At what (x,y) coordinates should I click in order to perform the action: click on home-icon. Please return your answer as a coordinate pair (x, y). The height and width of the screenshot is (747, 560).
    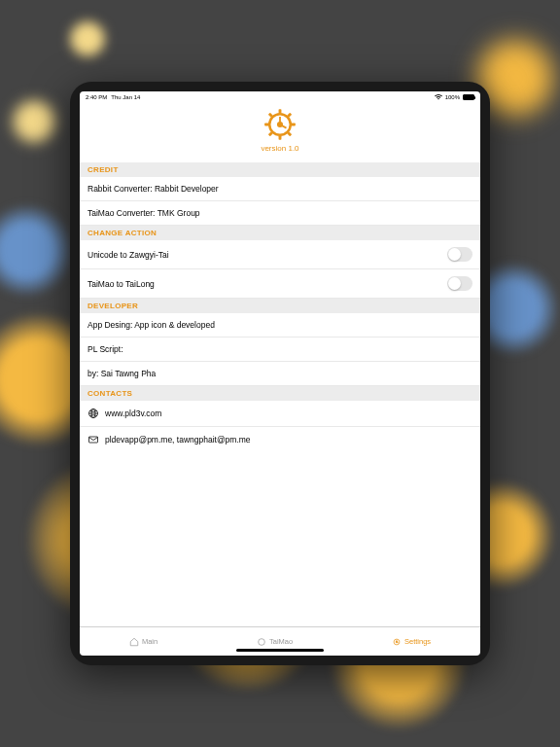
    Looking at the image, I should click on (134, 642).